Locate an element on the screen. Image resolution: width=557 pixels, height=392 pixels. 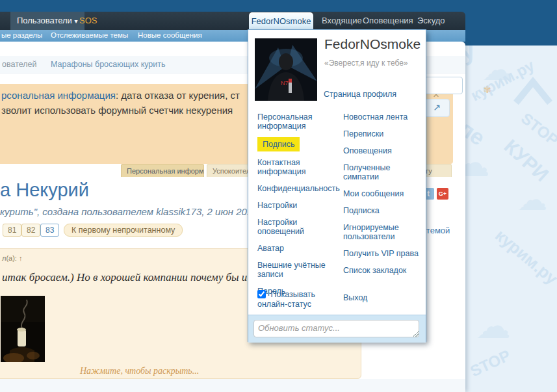
nav-tab-sos: SOS is located at coordinates (88, 21).